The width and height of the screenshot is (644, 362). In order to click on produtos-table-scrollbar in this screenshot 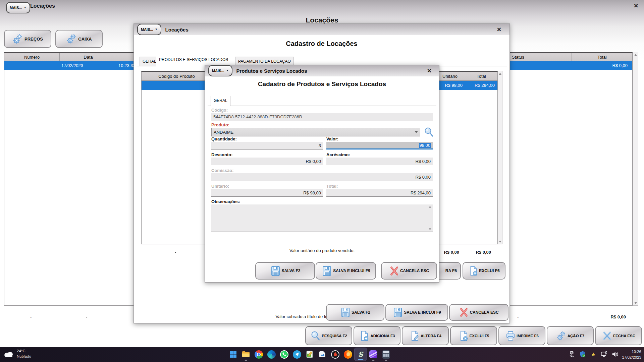, I will do `click(500, 158)`.